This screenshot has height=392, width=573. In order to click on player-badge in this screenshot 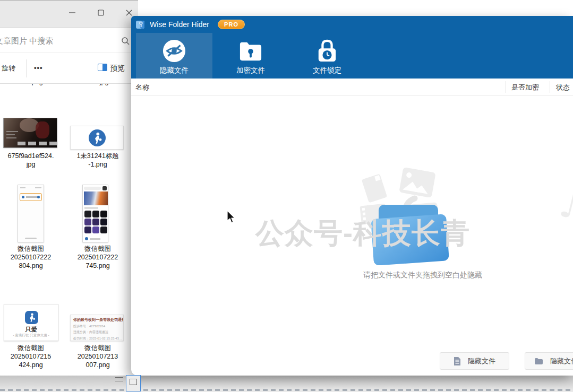, I will do `click(97, 138)`.